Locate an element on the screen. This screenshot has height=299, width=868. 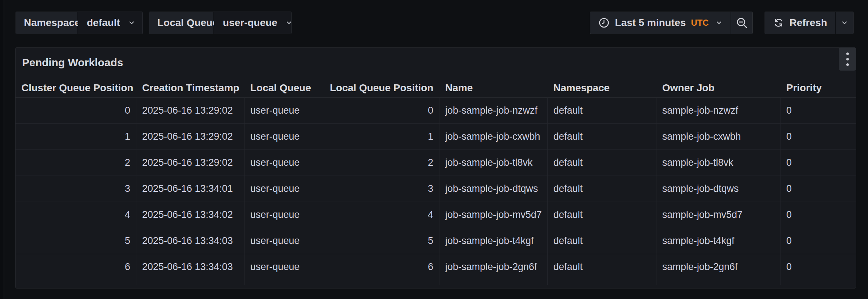
column-header-owner-job: Owner Job is located at coordinates (718, 88).